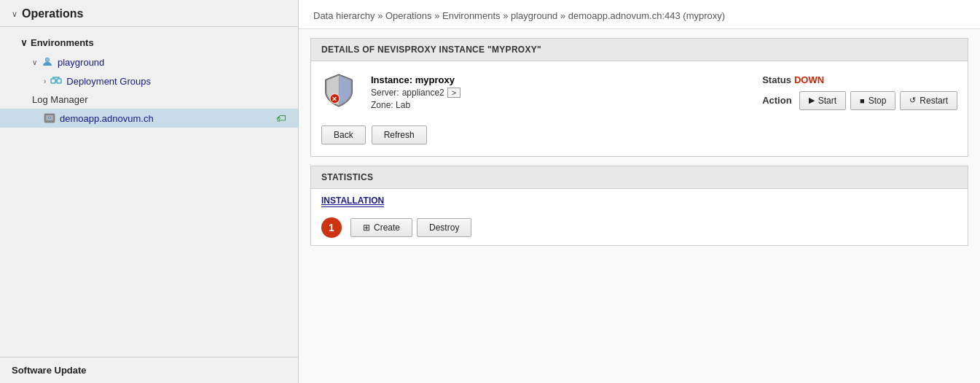  What do you see at coordinates (149, 62) in the screenshot?
I see `sidebar-item-playground: ∨ playground` at bounding box center [149, 62].